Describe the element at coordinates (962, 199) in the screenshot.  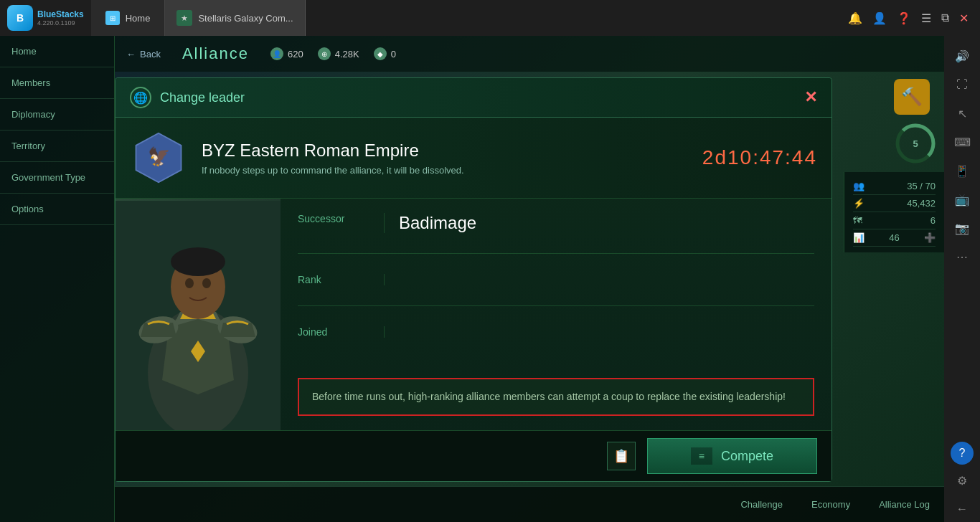
I see `bs-tv-icon: 📺` at that location.